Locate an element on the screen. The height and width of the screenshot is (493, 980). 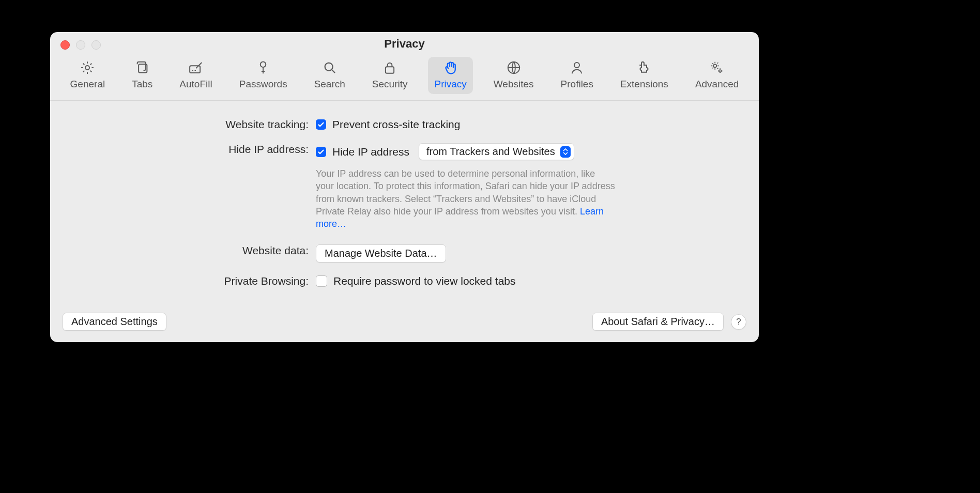
checkbox-prevent-cross-site: Prevent cross-site tracking is located at coordinates (388, 125).